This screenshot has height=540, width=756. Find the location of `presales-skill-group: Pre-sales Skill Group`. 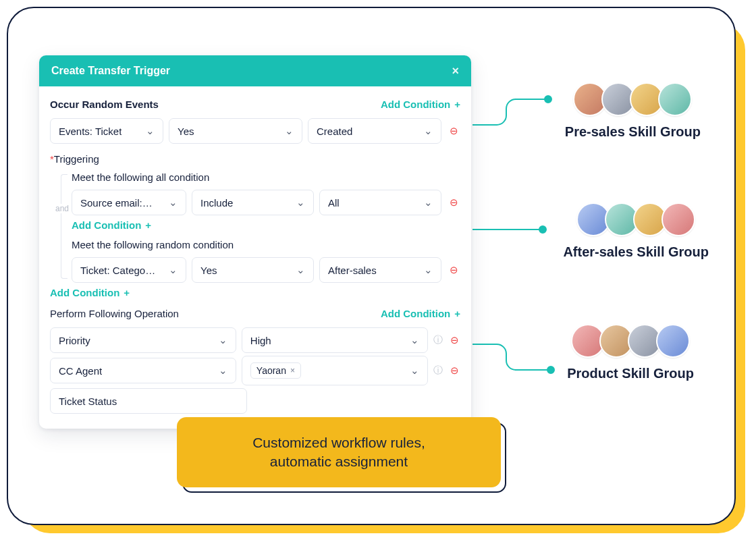

presales-skill-group: Pre-sales Skill Group is located at coordinates (633, 111).